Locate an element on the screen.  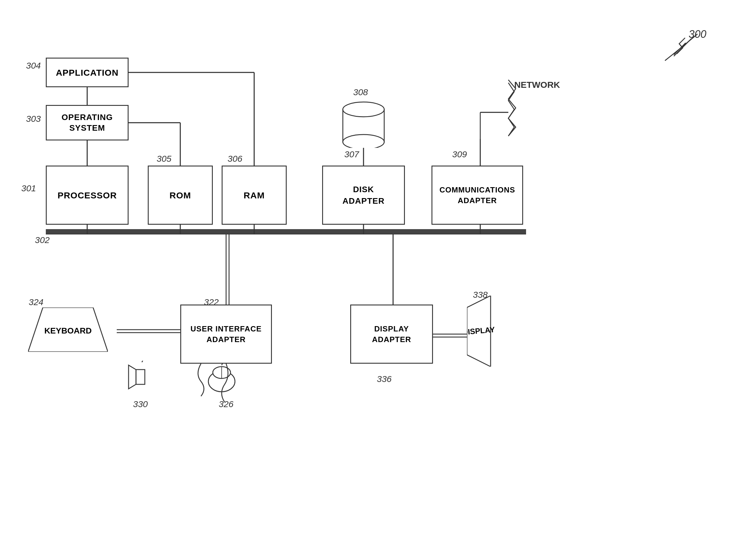
ref-324: 324 is located at coordinates (36, 302).